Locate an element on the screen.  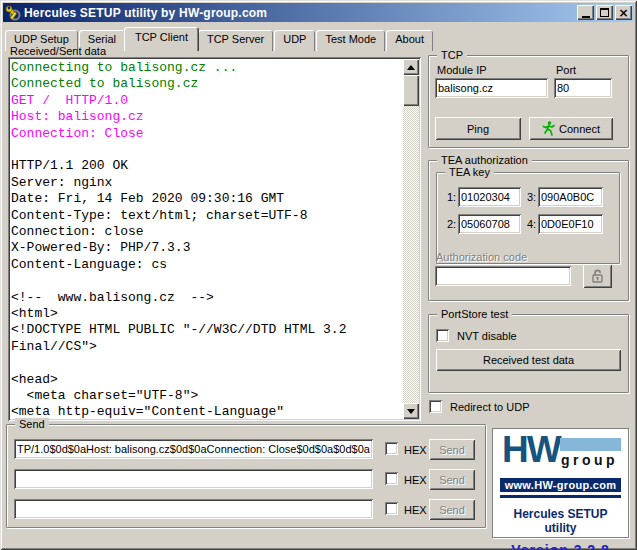
scrollbar-thumb is located at coordinates (411, 90).